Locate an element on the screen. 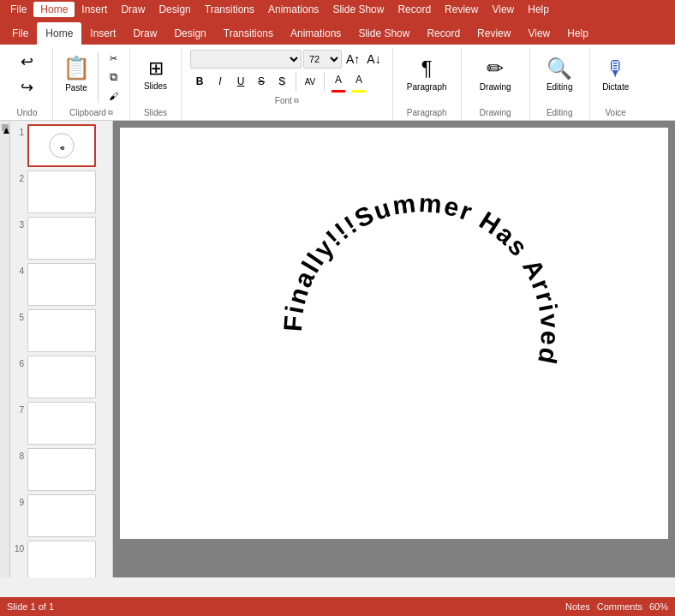  strikethrough-button: S is located at coordinates (261, 81).